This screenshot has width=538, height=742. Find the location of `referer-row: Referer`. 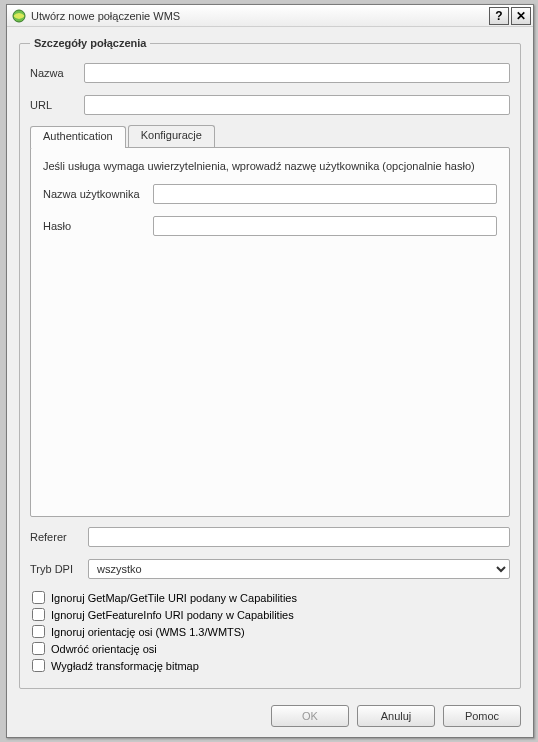

referer-row: Referer is located at coordinates (270, 537).